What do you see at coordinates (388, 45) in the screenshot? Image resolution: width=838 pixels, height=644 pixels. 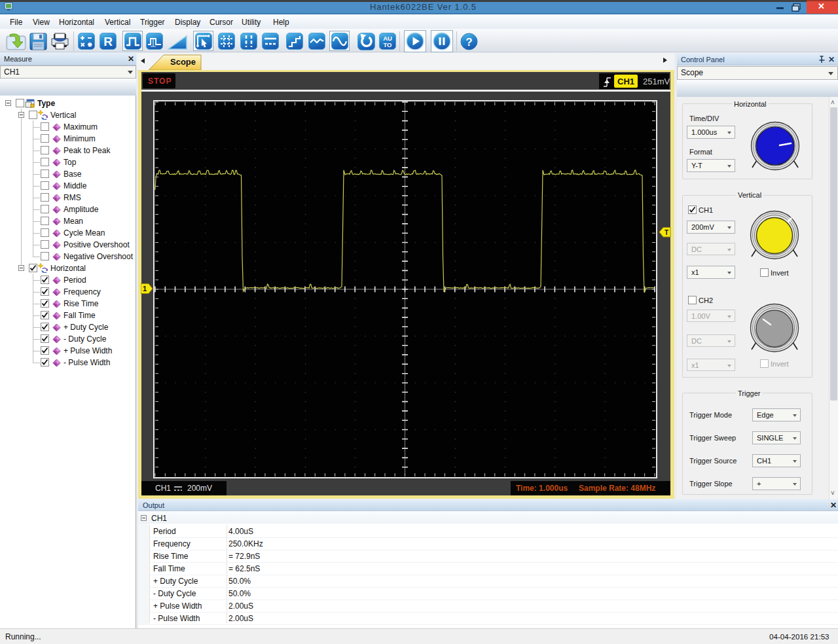 I see `svg-text: TO` at bounding box center [388, 45].